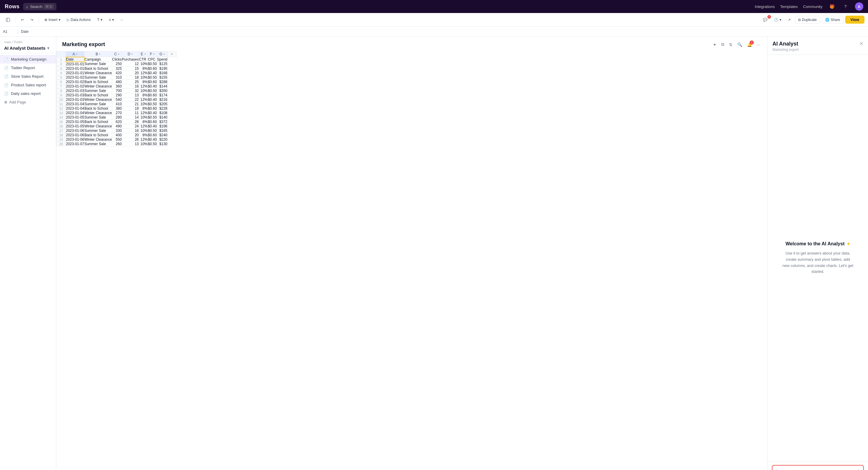 The width and height of the screenshot is (868, 470). What do you see at coordinates (162, 91) in the screenshot?
I see `data-cell: $350` at bounding box center [162, 91].